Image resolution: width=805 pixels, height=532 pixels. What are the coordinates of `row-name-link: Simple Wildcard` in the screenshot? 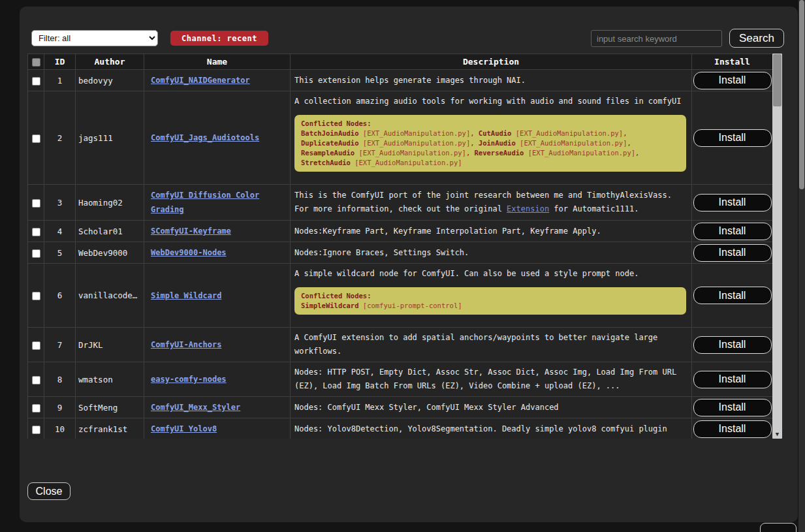 It's located at (186, 296).